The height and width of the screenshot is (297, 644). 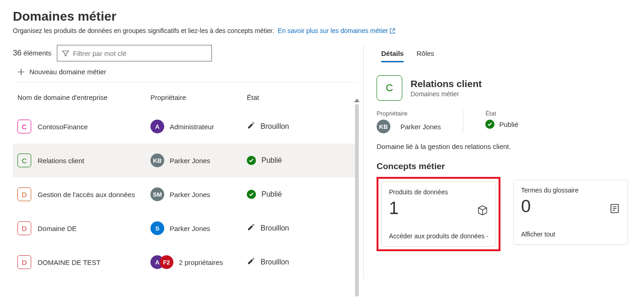 I want to click on table-row: C ContosoFinance A Administrateur Brouil…, so click(x=185, y=126).